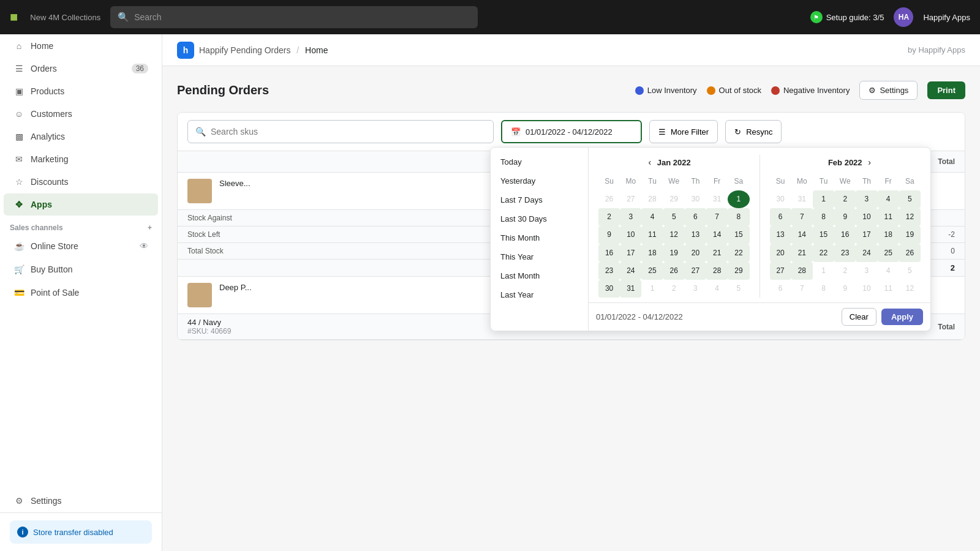 Image resolution: width=980 pixels, height=551 pixels. I want to click on preset-thisyear: This Year, so click(539, 257).